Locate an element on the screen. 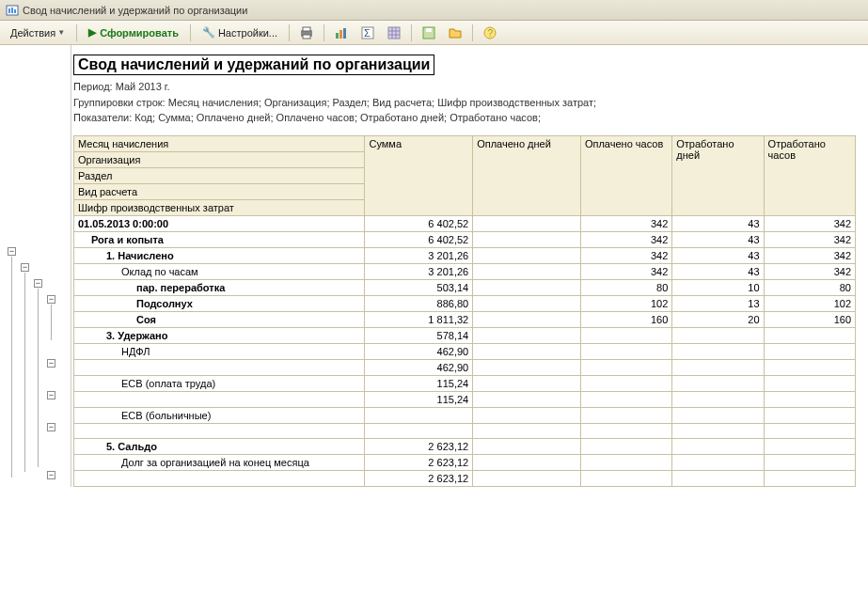  table-row: 462,90 is located at coordinates (465, 367).